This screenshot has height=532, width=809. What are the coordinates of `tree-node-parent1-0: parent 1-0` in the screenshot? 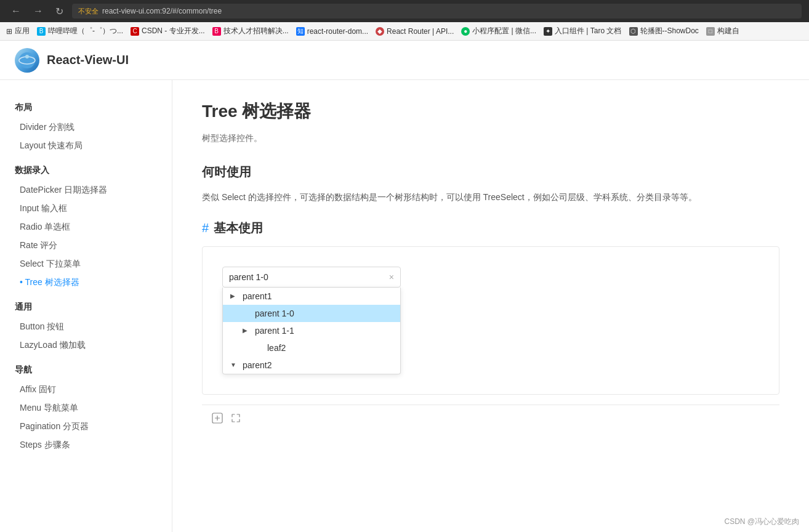 It's located at (312, 313).